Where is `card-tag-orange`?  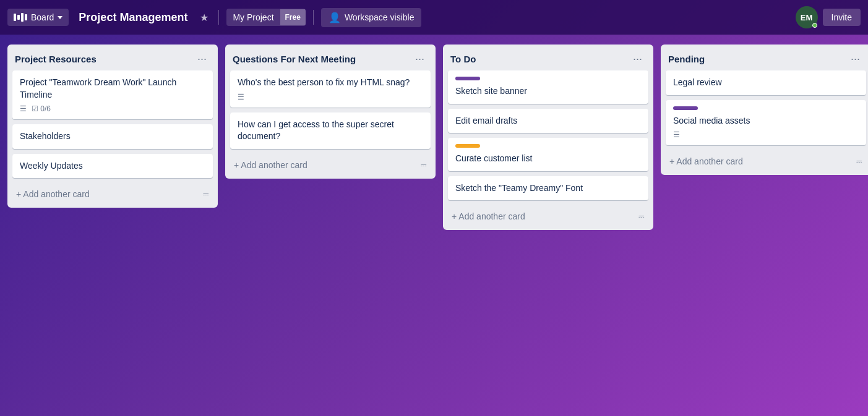
card-tag-orange is located at coordinates (468, 146).